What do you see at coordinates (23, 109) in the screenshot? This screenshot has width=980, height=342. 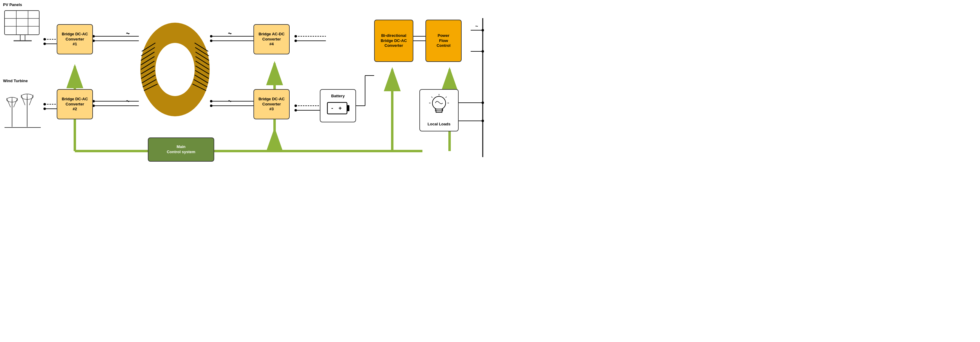 I see `wind-turbine-icon` at bounding box center [23, 109].